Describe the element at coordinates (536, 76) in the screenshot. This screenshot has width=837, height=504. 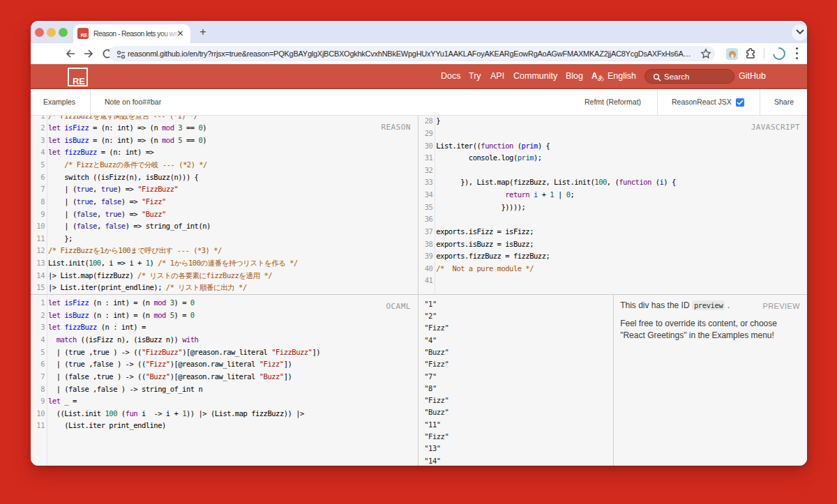
I see `nav-link-community: Community` at that location.